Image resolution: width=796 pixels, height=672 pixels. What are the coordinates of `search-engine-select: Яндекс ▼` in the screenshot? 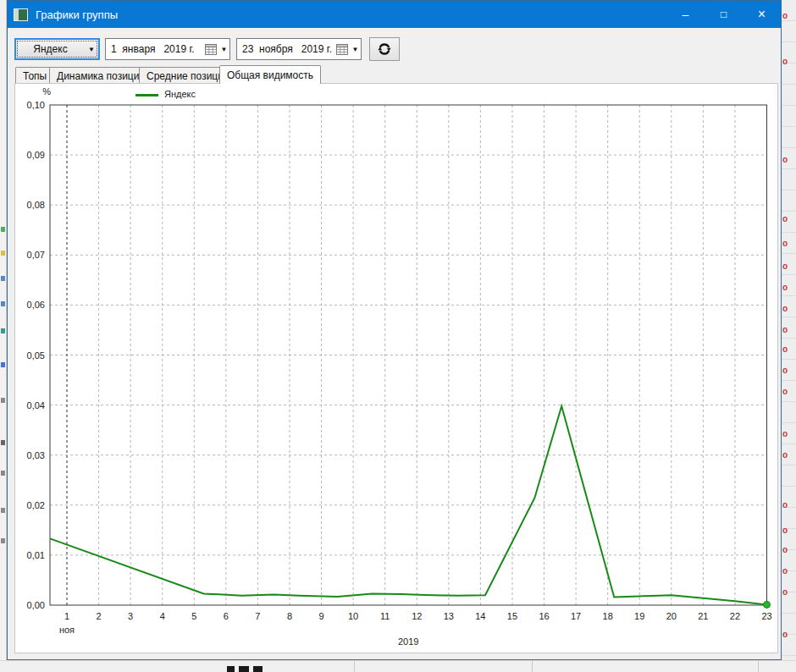 It's located at (58, 49).